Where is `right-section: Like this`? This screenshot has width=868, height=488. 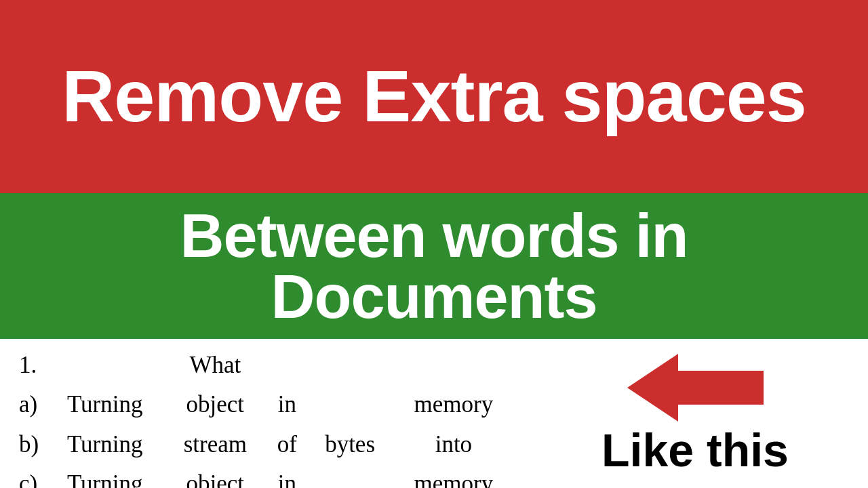 right-section: Like this is located at coordinates (698, 413).